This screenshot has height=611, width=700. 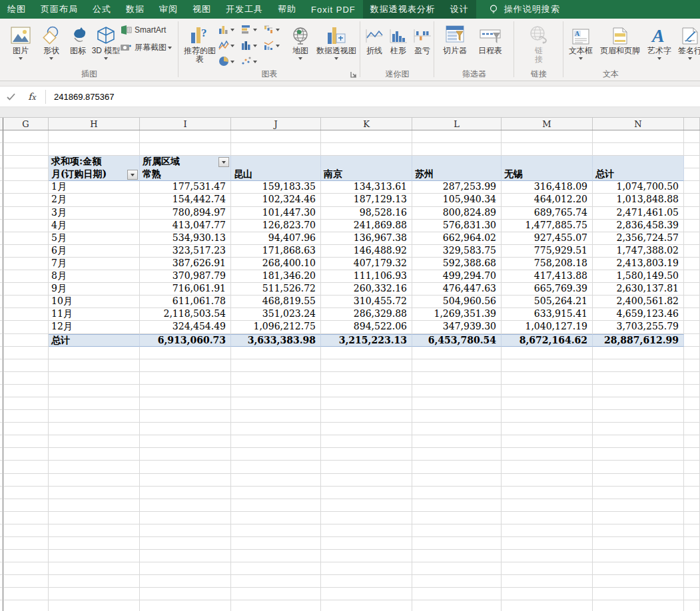 What do you see at coordinates (638, 314) in the screenshot?
I see `pivot-value-cell: 4,659,123.46` at bounding box center [638, 314].